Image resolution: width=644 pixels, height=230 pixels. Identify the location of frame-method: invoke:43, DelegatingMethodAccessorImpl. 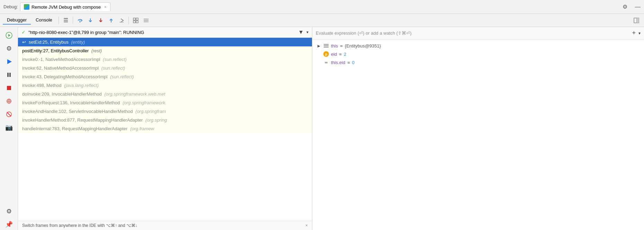
(65, 77).